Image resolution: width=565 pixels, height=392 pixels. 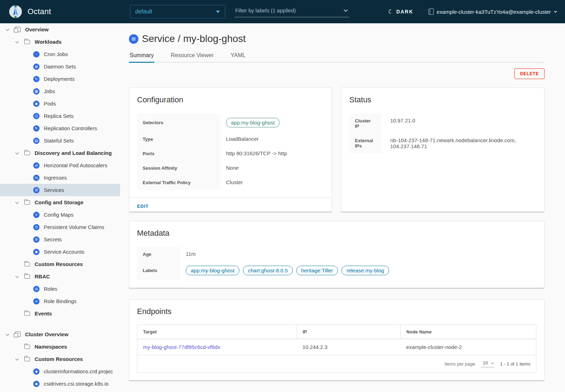 I want to click on sidebar-item-label: Secrets, so click(x=53, y=239).